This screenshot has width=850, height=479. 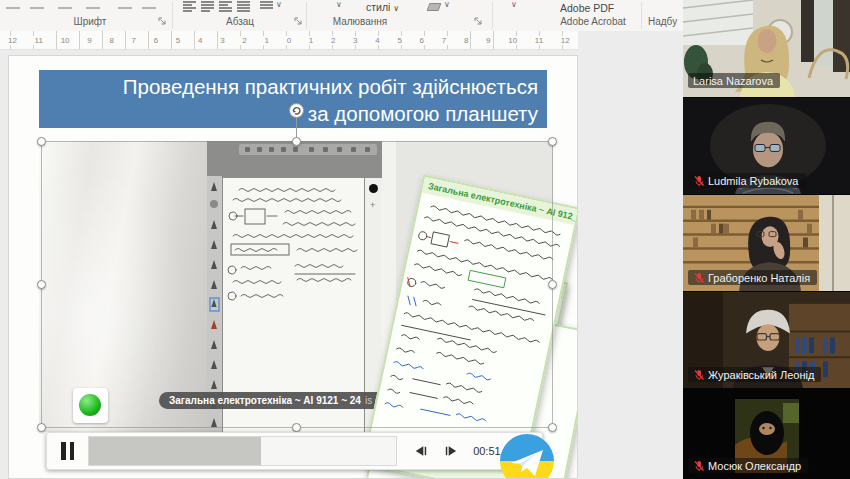 What do you see at coordinates (342, 16) in the screenshot?
I see `ribbon-toolbar: ∨ ∨ стилі ∨ ∨ ∨ Шрифт Абзац Малювання Ad…` at bounding box center [342, 16].